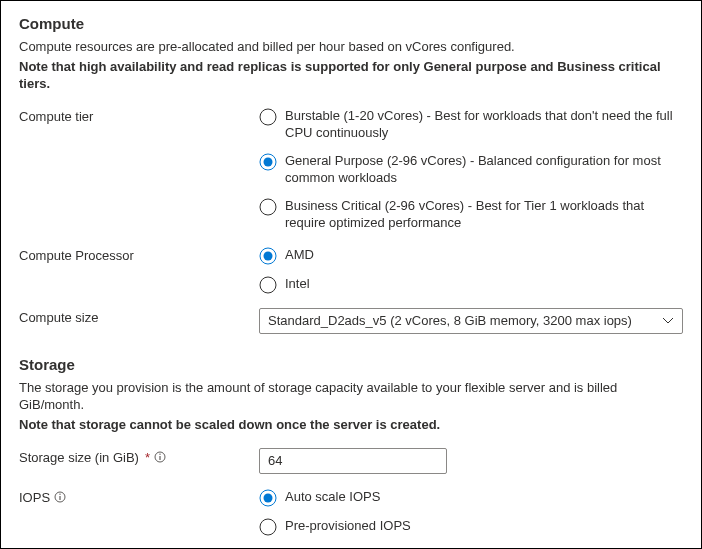 Image resolution: width=702 pixels, height=549 pixels. What do you see at coordinates (351, 24) in the screenshot?
I see `compute-heading: Compute` at bounding box center [351, 24].